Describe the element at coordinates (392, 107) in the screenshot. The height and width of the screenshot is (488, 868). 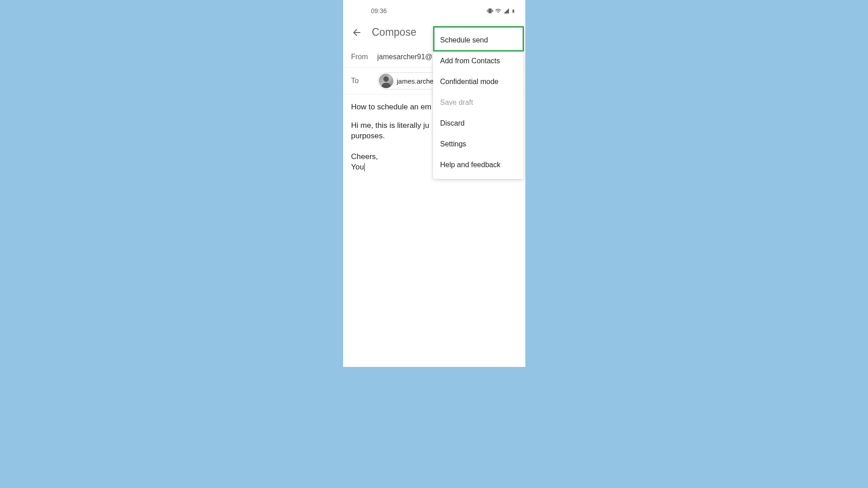
I see `subject-text: How to schedule an em` at that location.